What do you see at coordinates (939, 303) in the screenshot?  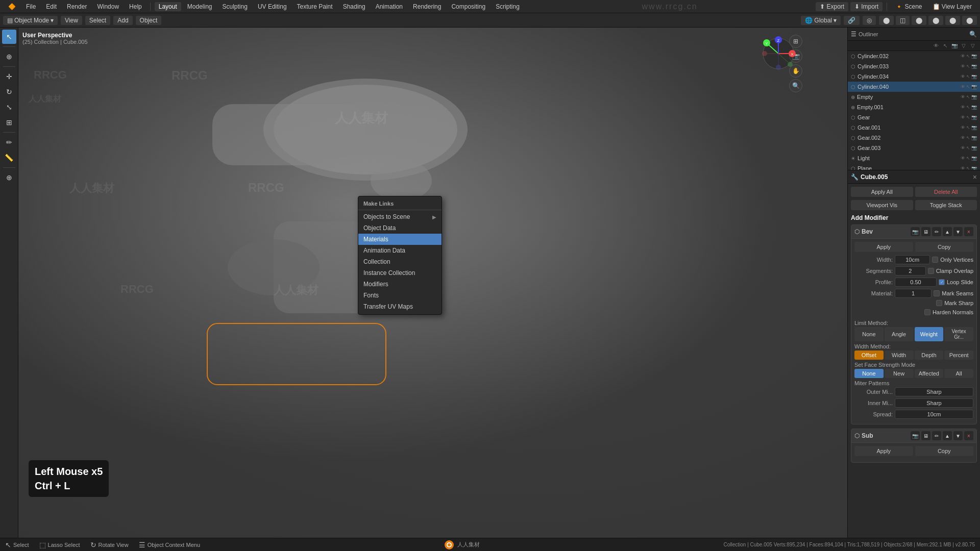 I see `bev-mark-sharp-cb` at bounding box center [939, 303].